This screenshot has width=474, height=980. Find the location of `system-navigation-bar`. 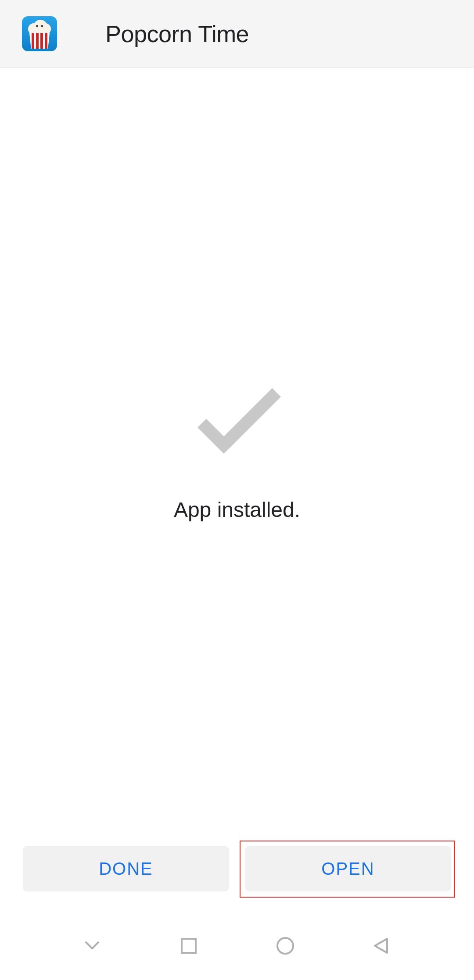

system-navigation-bar is located at coordinates (237, 950).